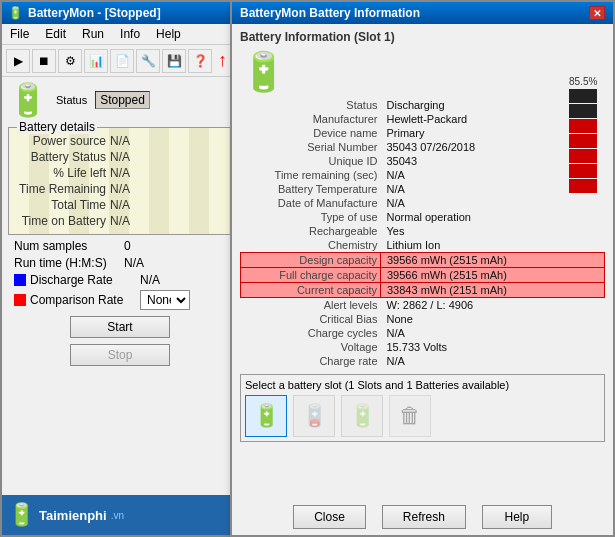 The height and width of the screenshot is (537, 615). I want to click on menu-run: Run, so click(93, 34).